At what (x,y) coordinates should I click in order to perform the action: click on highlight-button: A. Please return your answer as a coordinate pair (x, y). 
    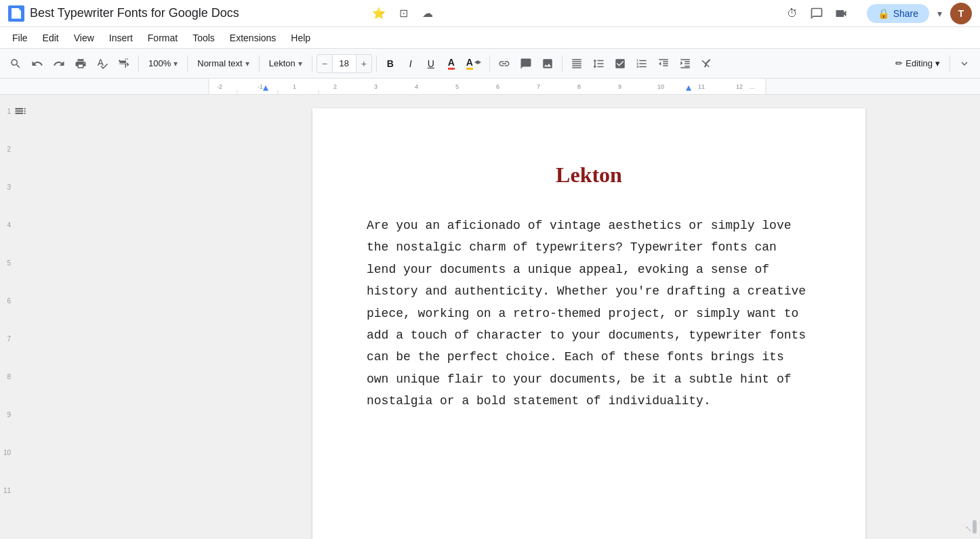
    Looking at the image, I should click on (474, 64).